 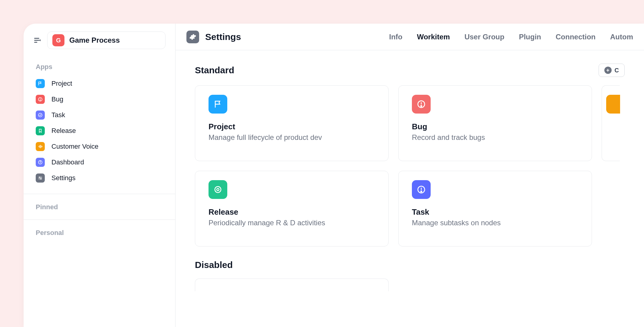 I want to click on card-description: Periodically manage R & D activities, so click(x=292, y=223).